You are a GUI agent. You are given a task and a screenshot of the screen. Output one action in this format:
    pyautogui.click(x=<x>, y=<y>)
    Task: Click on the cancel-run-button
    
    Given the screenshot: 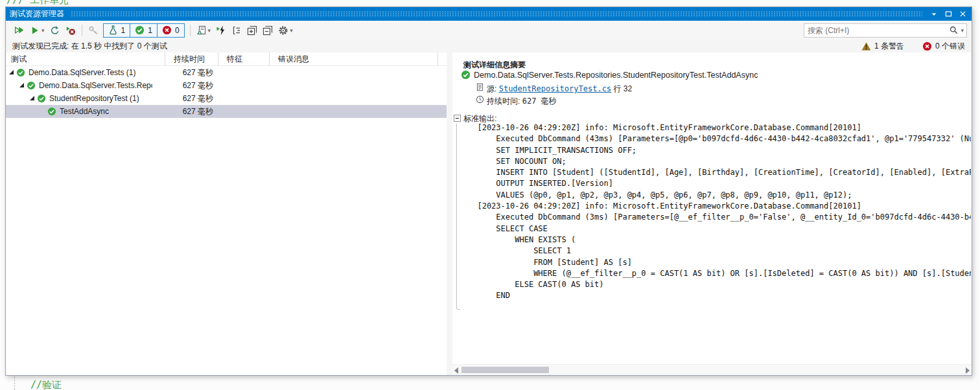 What is the action you would take?
    pyautogui.click(x=71, y=30)
    